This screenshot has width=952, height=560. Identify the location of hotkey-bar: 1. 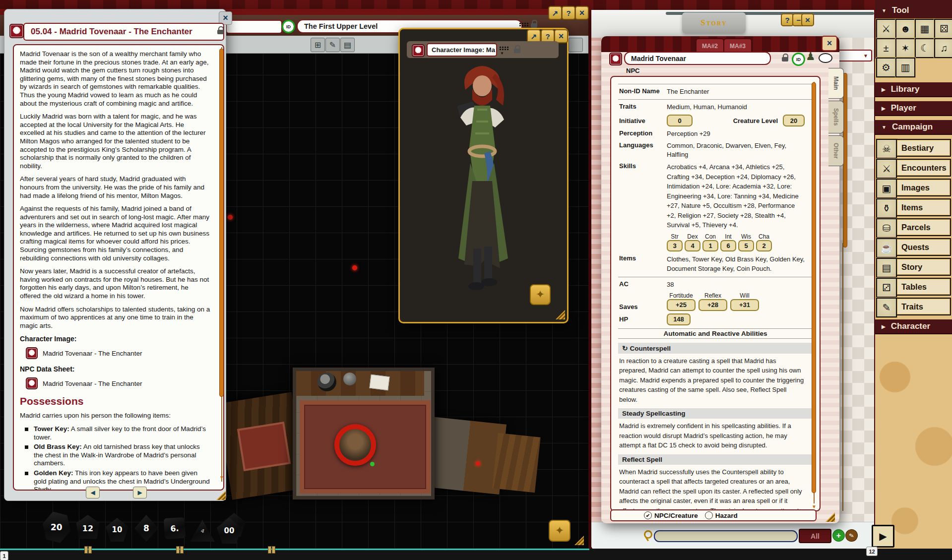
(476, 555).